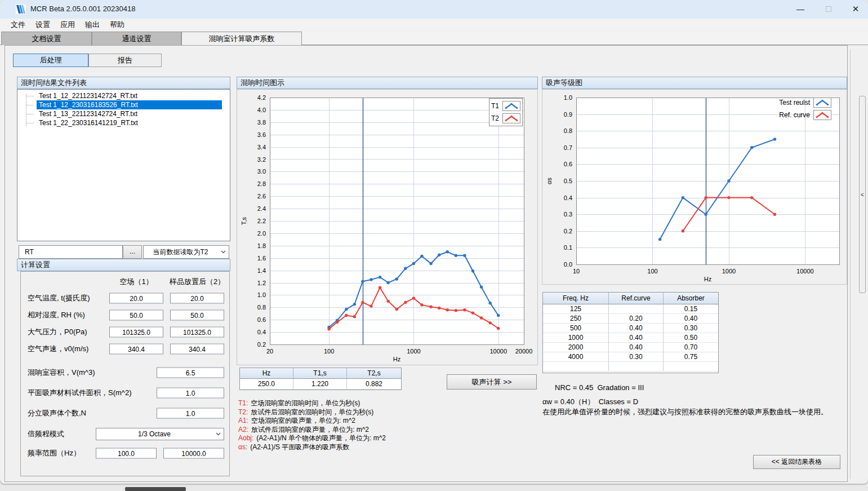  I want to click on menu-item: 帮助, so click(117, 25).